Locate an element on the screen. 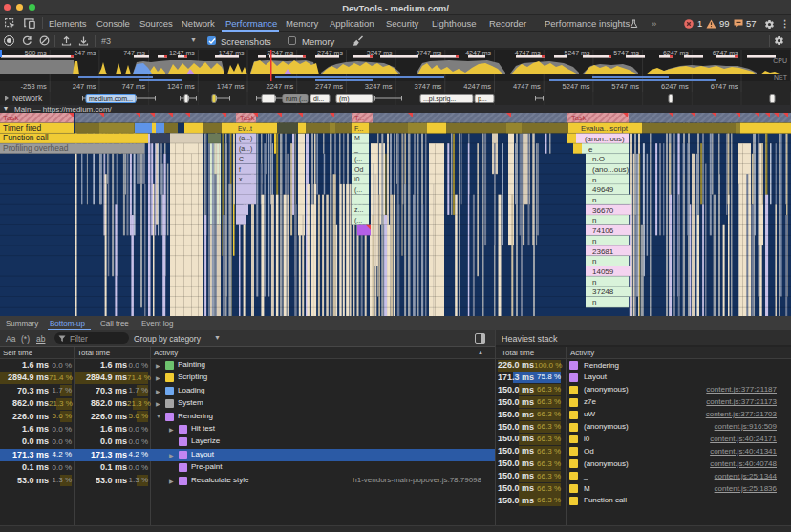  svg-text: i0 is located at coordinates (357, 180).